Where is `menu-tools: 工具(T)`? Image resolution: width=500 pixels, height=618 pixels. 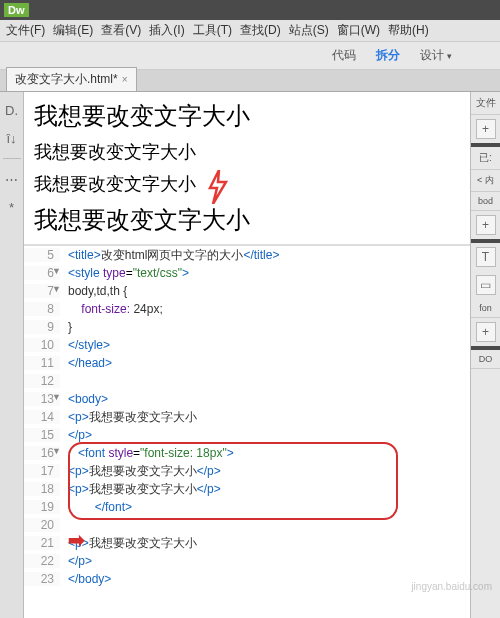 menu-tools: 工具(T) is located at coordinates (212, 30).